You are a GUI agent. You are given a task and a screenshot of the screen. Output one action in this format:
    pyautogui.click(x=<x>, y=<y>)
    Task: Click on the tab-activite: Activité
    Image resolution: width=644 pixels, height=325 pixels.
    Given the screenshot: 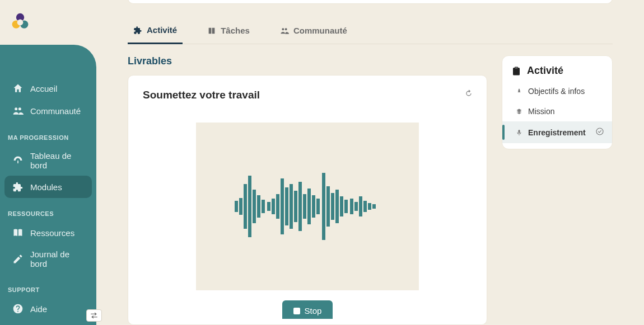 What is the action you would take?
    pyautogui.click(x=155, y=35)
    